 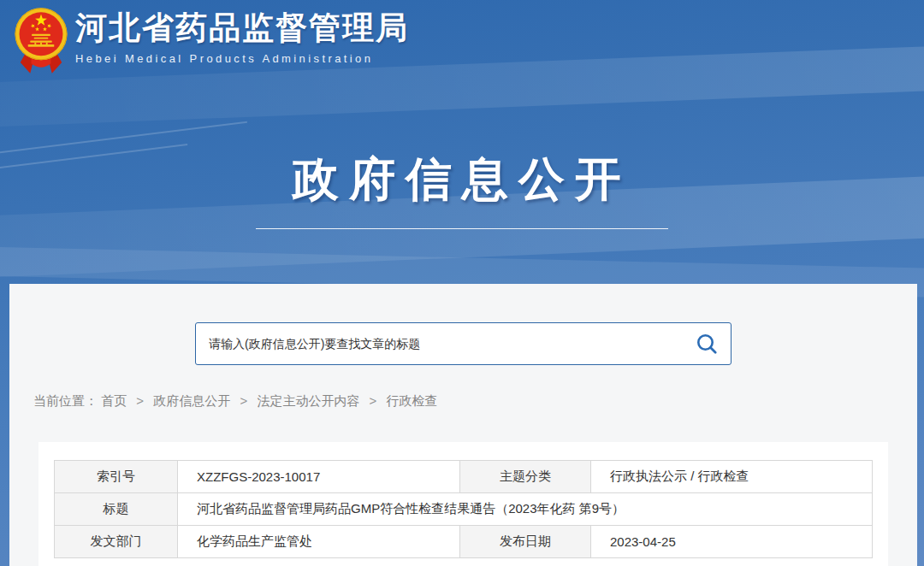 What do you see at coordinates (65, 400) in the screenshot?
I see `breadcrumb-label: 当前位置：` at bounding box center [65, 400].